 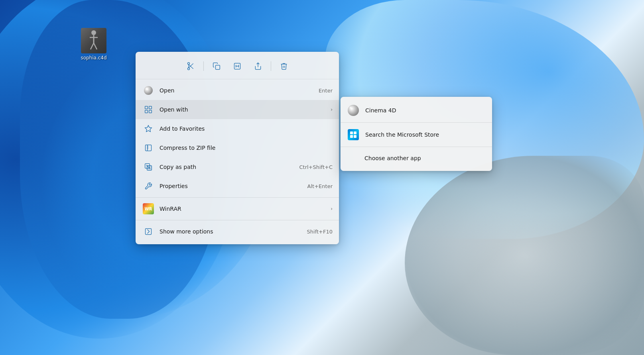 What do you see at coordinates (237, 148) in the screenshot?
I see `menu-item-compress: Compress to ZIP file` at bounding box center [237, 148].